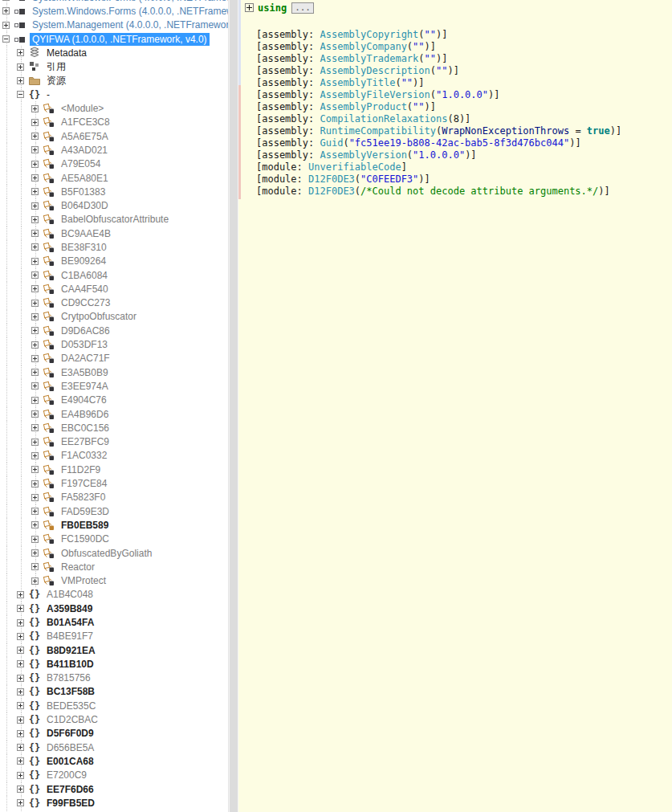  What do you see at coordinates (249, 8) in the screenshot?
I see `fold-toggle-icon` at bounding box center [249, 8].